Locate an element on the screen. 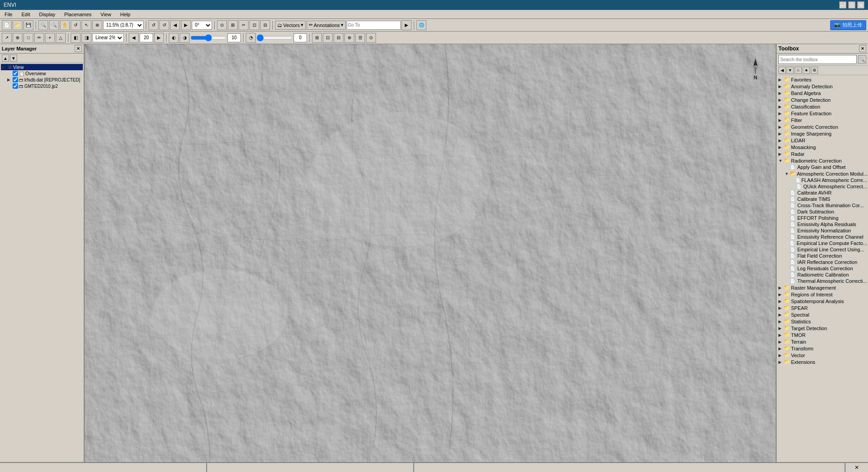  toolbox-item-quick-atmospheric: 📄QUick Atmospheric Correct... is located at coordinates (822, 186).